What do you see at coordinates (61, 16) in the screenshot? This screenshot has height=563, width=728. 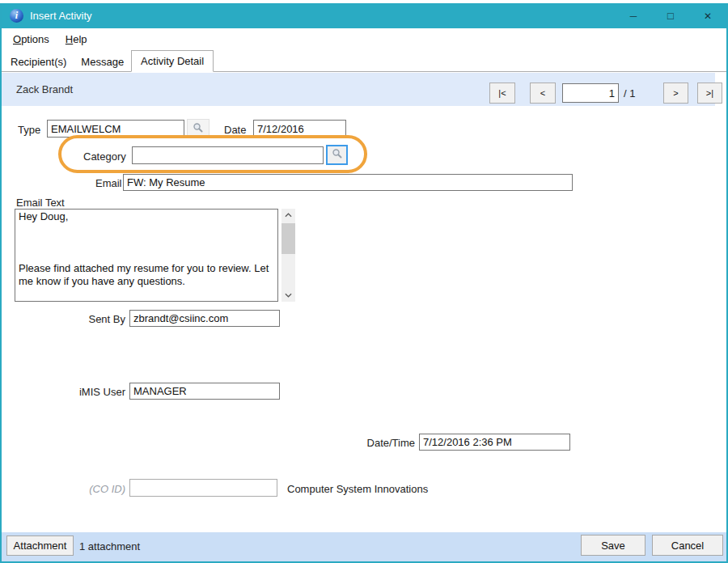 I see `window-title: Insert Activity` at bounding box center [61, 16].